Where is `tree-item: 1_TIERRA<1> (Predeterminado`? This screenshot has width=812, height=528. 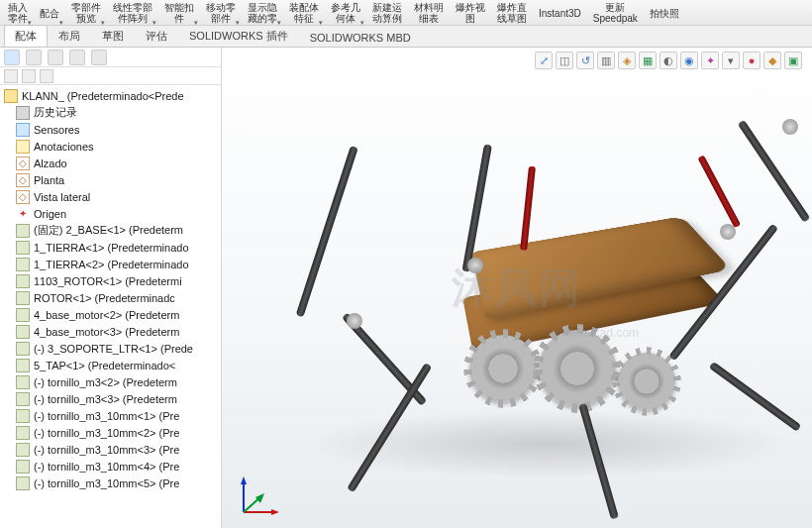 tree-item: 1_TIERRA<1> (Predeterminado is located at coordinates (111, 248).